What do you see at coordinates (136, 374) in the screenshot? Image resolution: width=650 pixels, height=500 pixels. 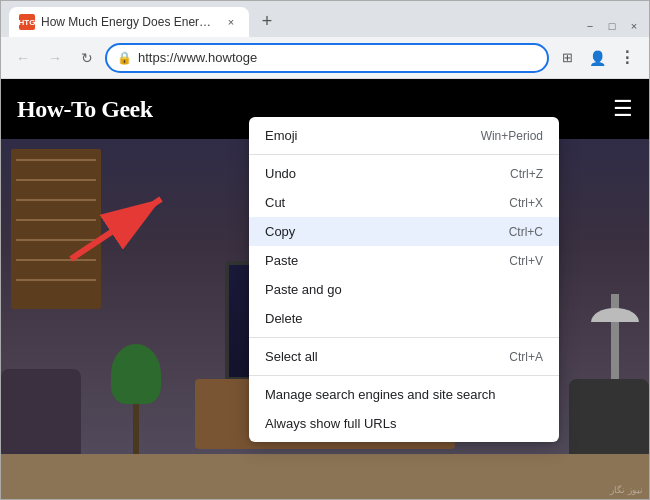 I see `plant-foliage` at bounding box center [136, 374].